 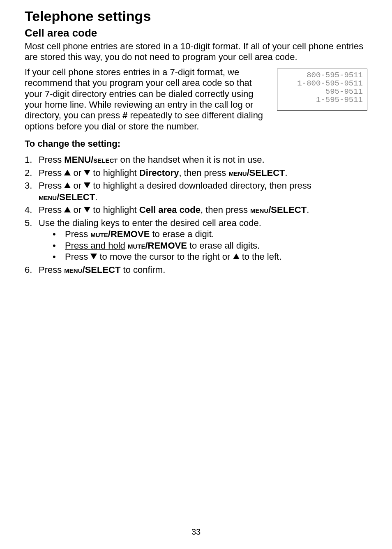 What do you see at coordinates (125, 115) in the screenshot?
I see `hash-key: #` at bounding box center [125, 115].